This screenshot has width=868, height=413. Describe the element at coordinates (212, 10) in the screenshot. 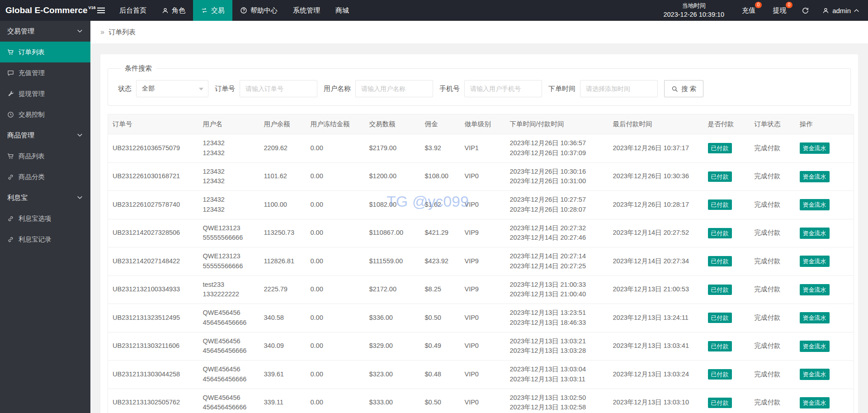

I see `nav-item-trade: 交易` at that location.